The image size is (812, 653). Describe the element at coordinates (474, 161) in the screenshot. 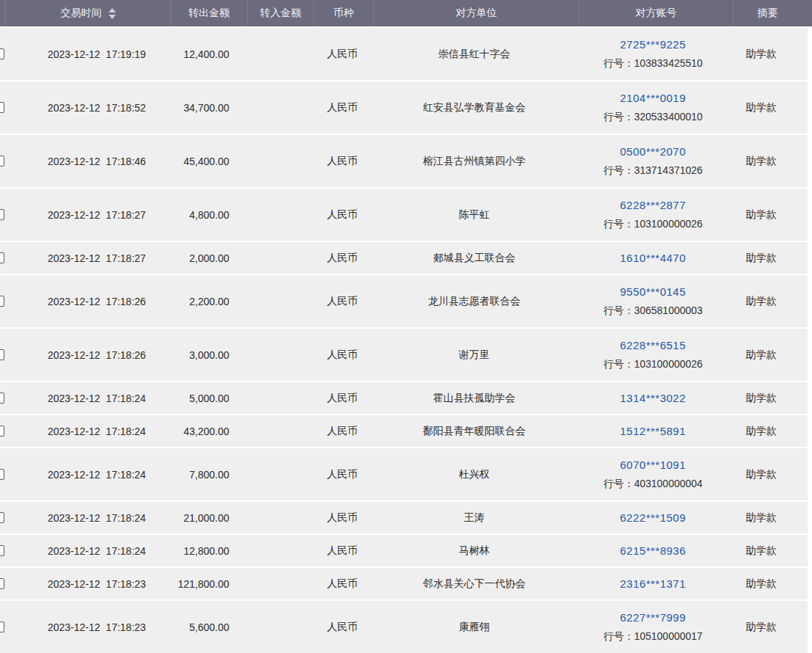

I see `cell-counterparty: 榕江县古州镇第四小学` at that location.